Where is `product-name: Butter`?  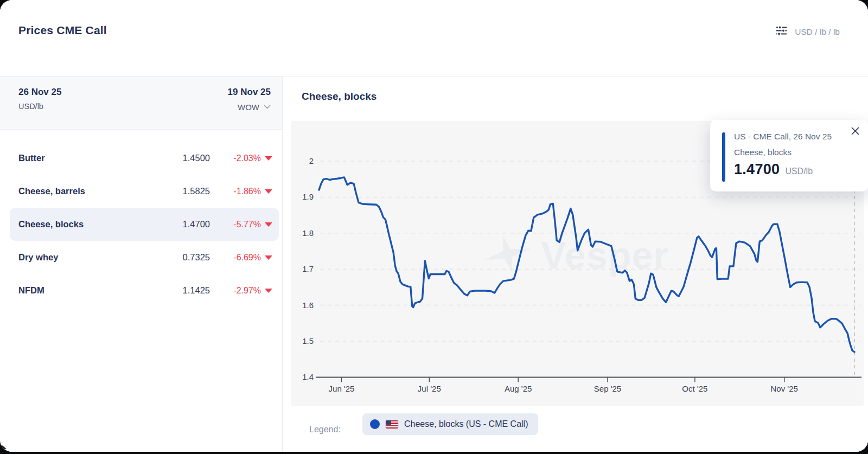 product-name: Butter is located at coordinates (88, 158).